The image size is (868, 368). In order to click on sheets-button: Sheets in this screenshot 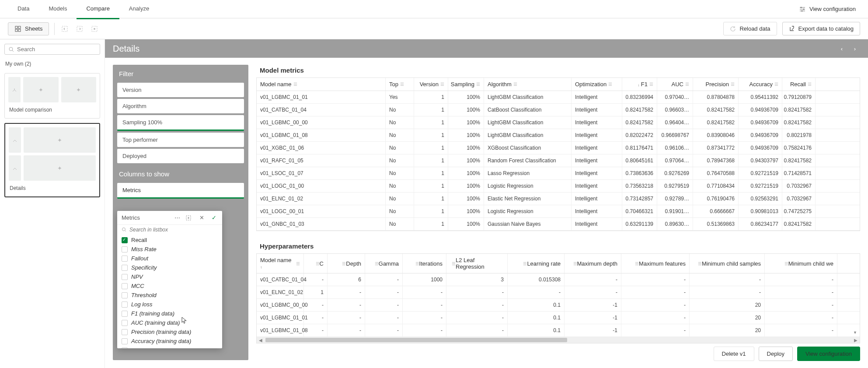, I will do `click(28, 29)`.